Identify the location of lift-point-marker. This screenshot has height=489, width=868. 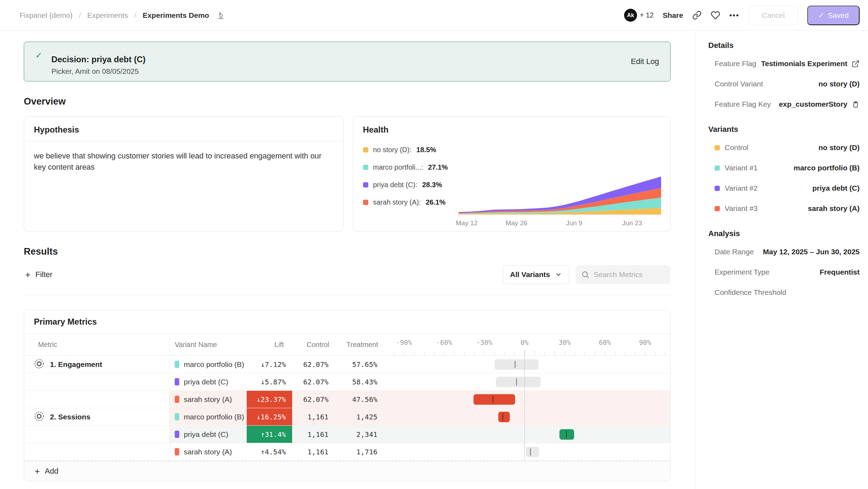
(566, 434).